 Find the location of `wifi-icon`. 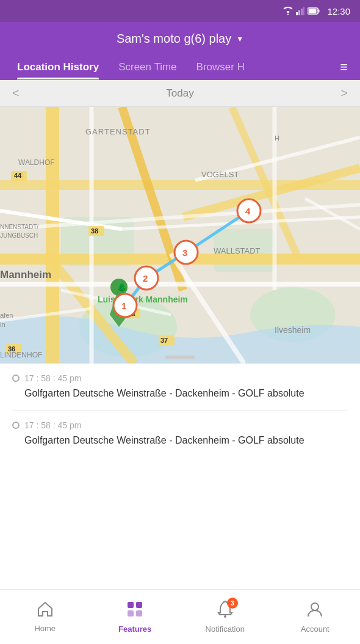

wifi-icon is located at coordinates (288, 11).